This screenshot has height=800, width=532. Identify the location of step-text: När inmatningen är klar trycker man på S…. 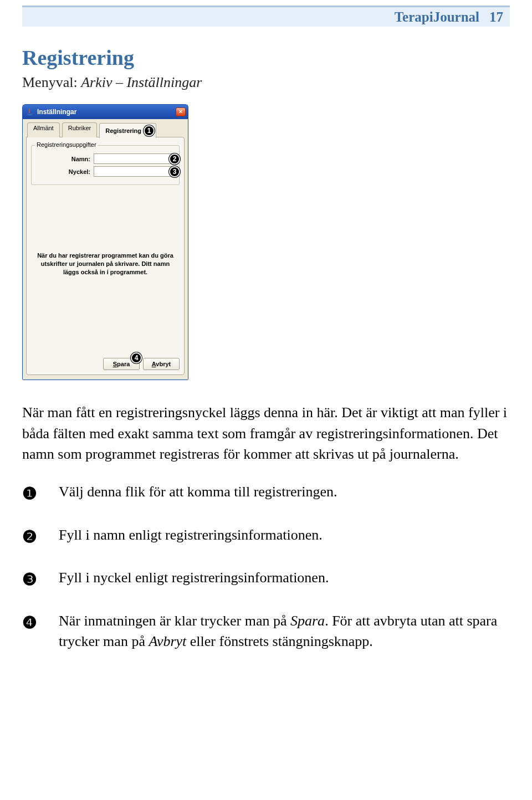
(284, 632).